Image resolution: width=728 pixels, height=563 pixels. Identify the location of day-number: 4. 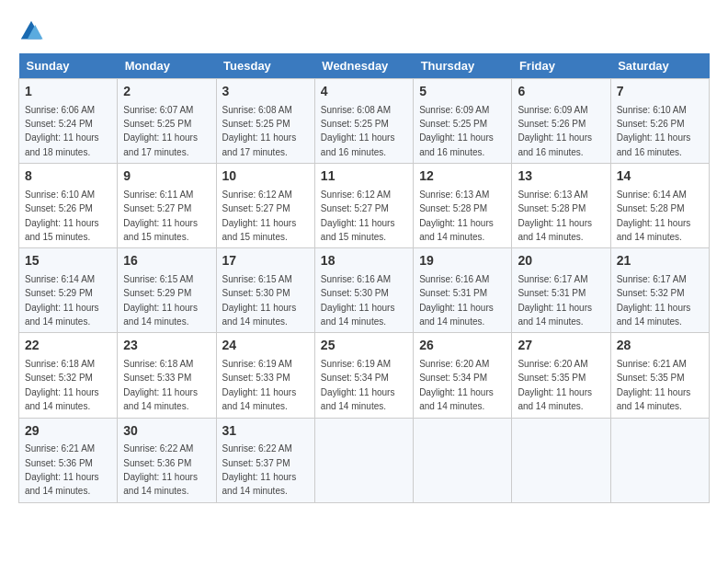
(364, 92).